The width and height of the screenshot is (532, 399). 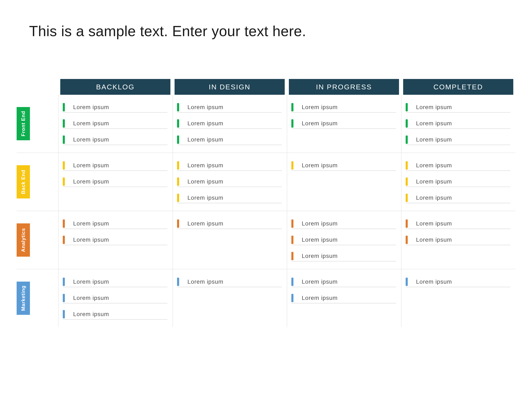 What do you see at coordinates (38, 182) in the screenshot?
I see `row-label-cell: Back End` at bounding box center [38, 182].